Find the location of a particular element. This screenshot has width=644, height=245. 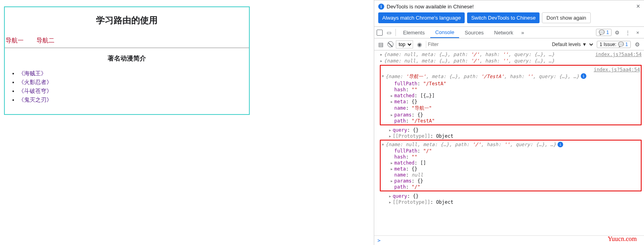

devtools-tabbar: ▭ Elements Console Sources Network » 💬 1… is located at coordinates (509, 32).